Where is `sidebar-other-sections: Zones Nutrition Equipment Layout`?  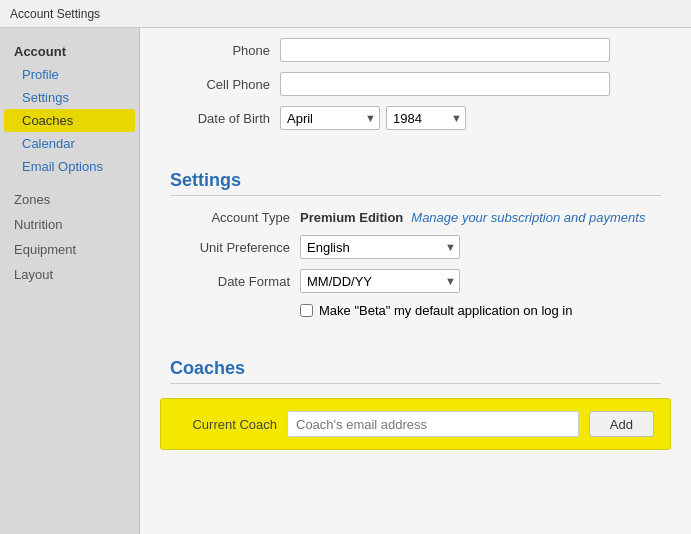
sidebar-other-sections: Zones Nutrition Equipment Layout is located at coordinates (70, 236).